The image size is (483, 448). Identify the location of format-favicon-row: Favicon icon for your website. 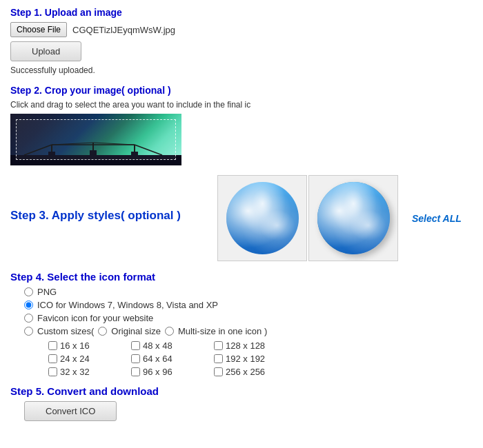
(241, 318).